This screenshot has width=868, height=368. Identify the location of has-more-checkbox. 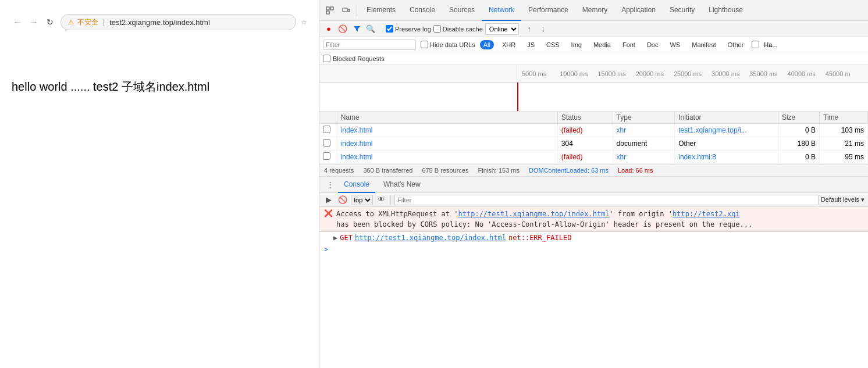
(755, 44).